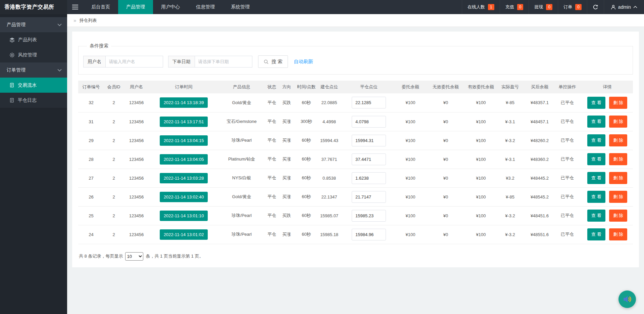  What do you see at coordinates (273, 62) in the screenshot?
I see `search-button: 搜 索` at bounding box center [273, 62].